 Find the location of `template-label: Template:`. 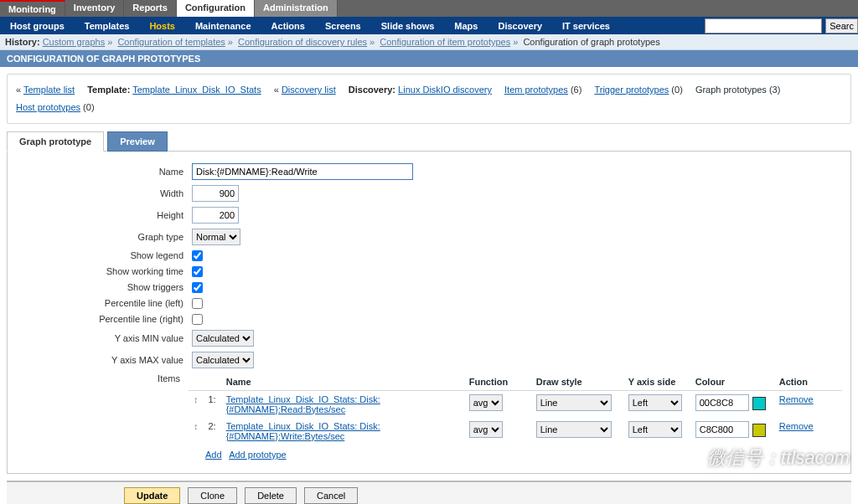

template-label: Template: is located at coordinates (109, 90).